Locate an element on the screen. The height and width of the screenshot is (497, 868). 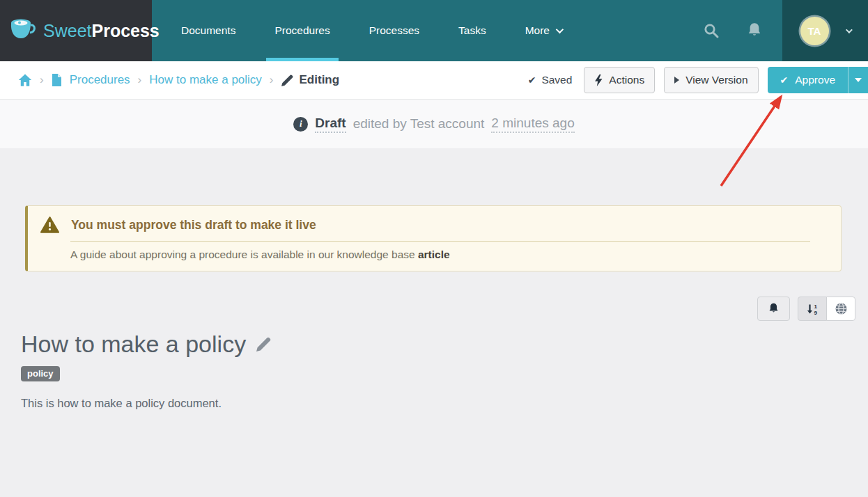
subscribe-bell-button is located at coordinates (773, 309).